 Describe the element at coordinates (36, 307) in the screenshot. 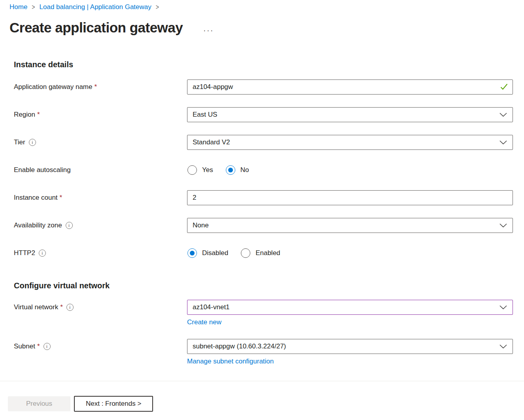

I see `label-text: Virtual network` at that location.